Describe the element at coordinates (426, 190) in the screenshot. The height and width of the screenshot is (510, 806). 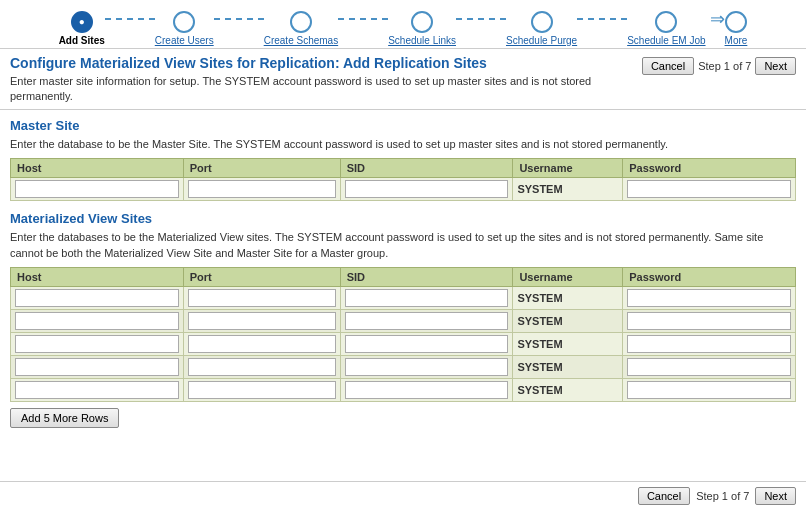
I see `master-site-sid-cell` at that location.